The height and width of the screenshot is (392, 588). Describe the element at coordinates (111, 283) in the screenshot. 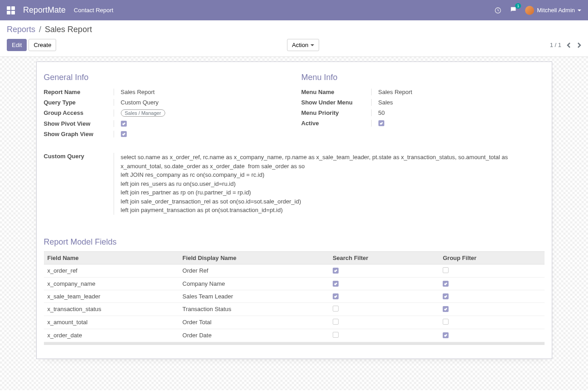

I see `cell-field-name: x_company_name` at that location.